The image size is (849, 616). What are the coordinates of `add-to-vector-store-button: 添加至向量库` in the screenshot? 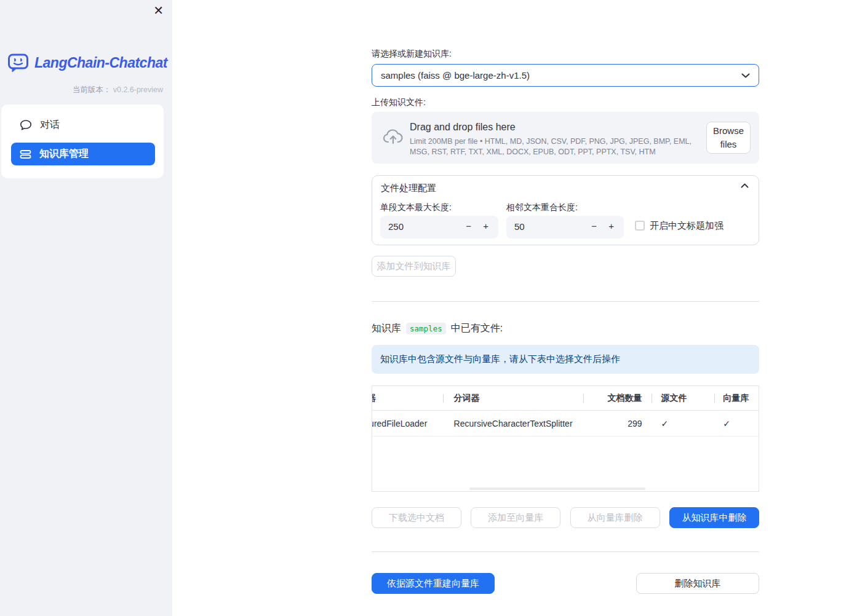 It's located at (516, 518).